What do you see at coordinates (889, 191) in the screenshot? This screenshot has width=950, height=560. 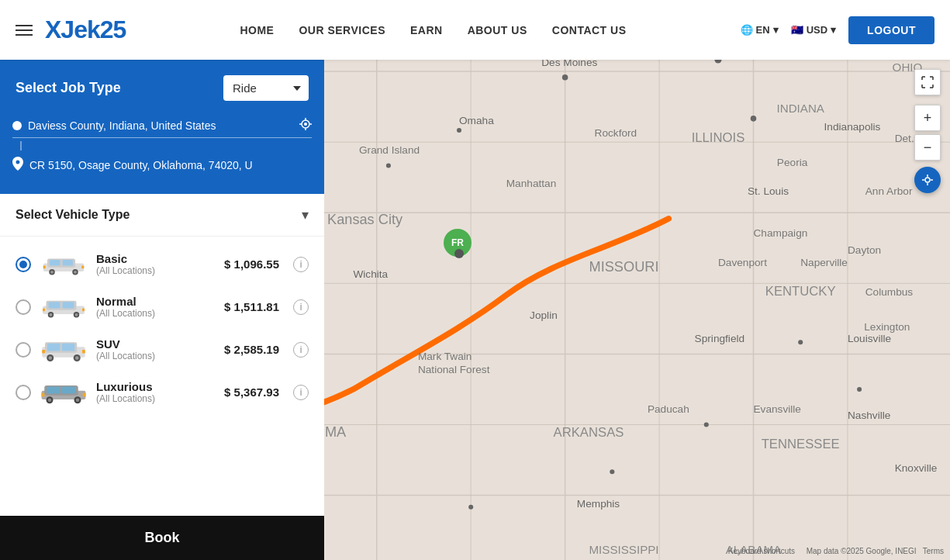 I see `svg-text: Ann Arbor` at bounding box center [889, 191].